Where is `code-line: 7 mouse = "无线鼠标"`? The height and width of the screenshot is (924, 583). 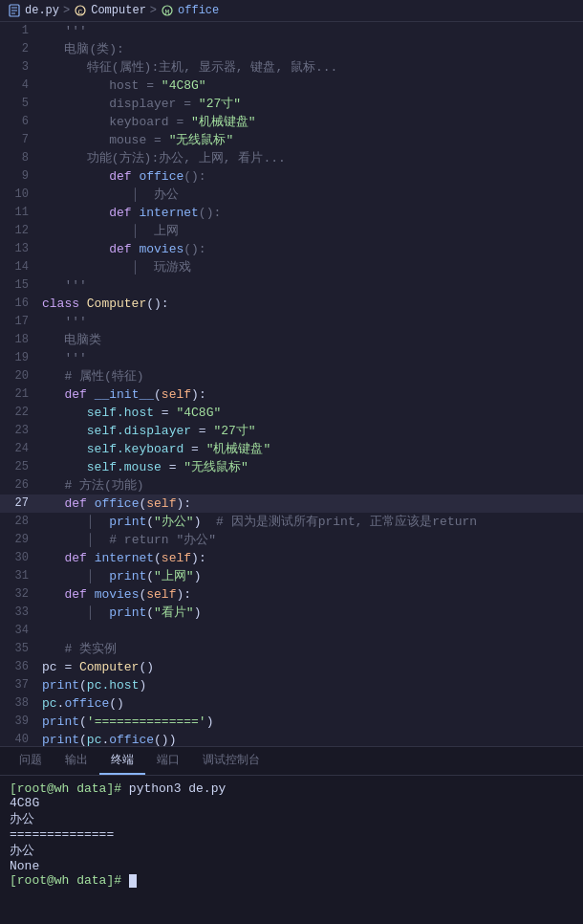
code-line: 7 mouse = "无线鼠标" is located at coordinates (292, 140).